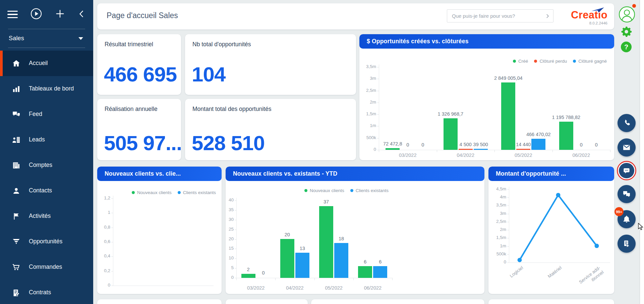 The width and height of the screenshot is (644, 304). What do you see at coordinates (16, 165) in the screenshot?
I see `accounts-icon` at bounding box center [16, 165].